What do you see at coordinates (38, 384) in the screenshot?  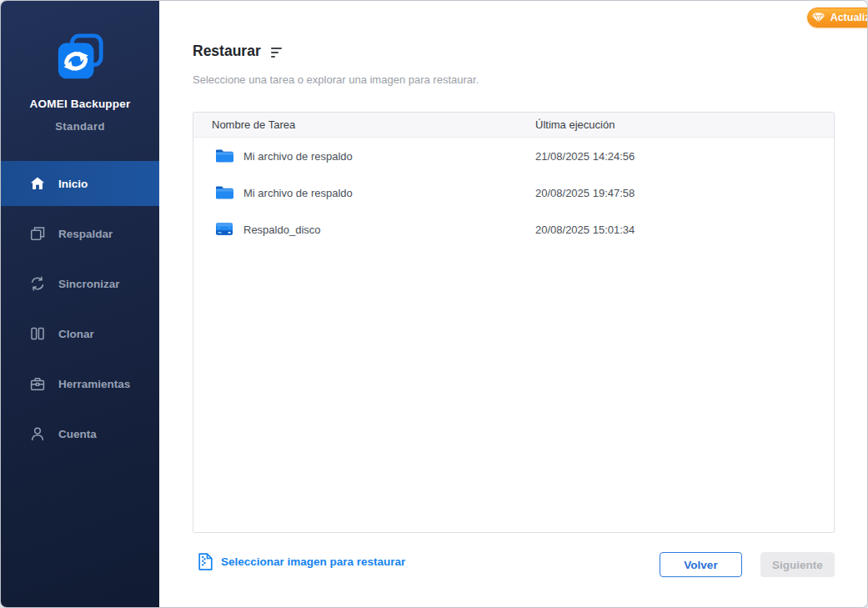 I see `toolbox-icon` at bounding box center [38, 384].